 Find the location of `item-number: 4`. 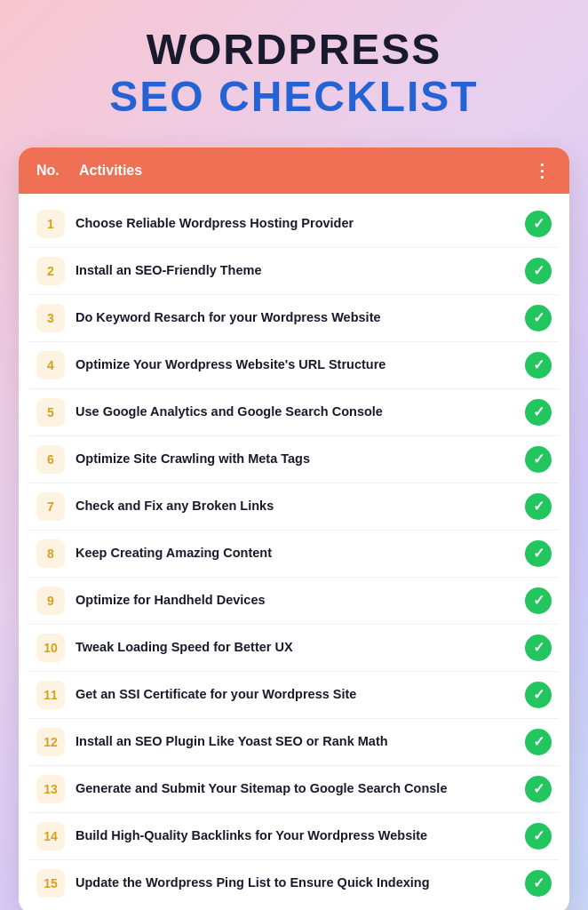

item-number: 4 is located at coordinates (51, 365).